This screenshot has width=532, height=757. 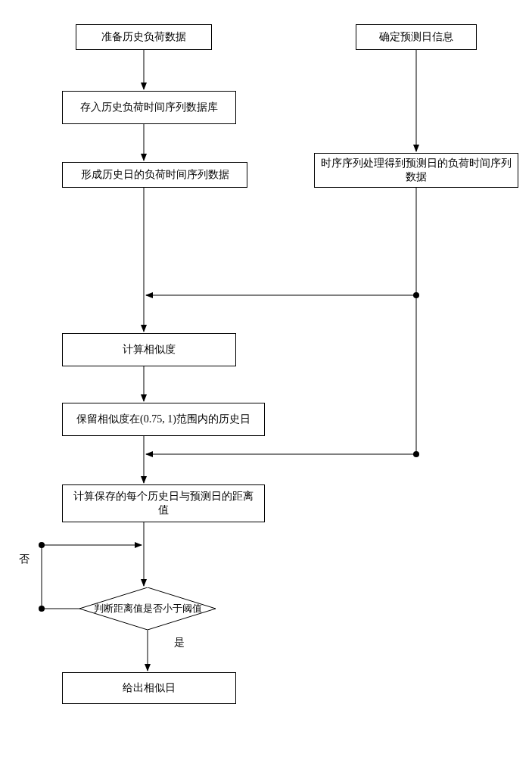 What do you see at coordinates (416, 37) in the screenshot?
I see `box-text: 确定预测日信息` at bounding box center [416, 37].